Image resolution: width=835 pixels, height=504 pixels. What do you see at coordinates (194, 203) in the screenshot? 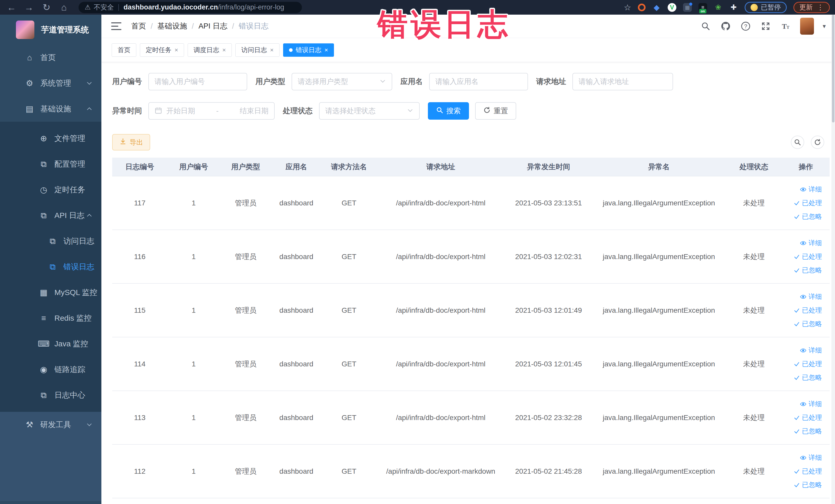
I see `cell-user-id: 1` at bounding box center [194, 203].